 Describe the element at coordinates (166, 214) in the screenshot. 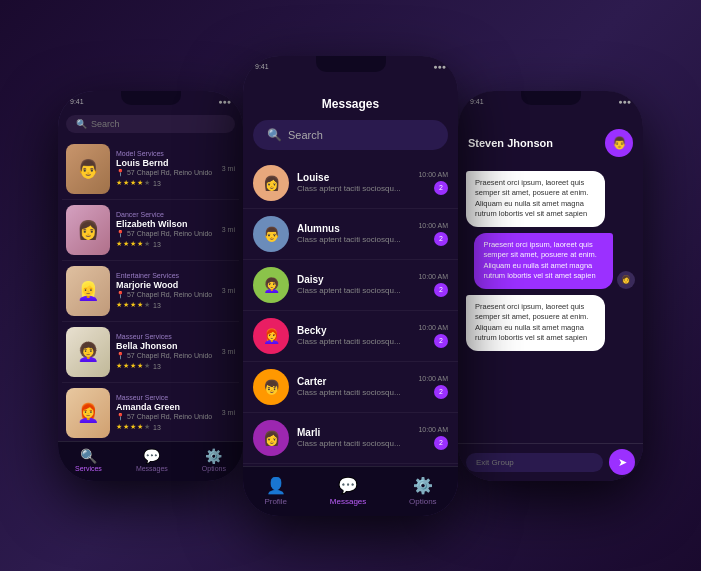

I see `service-type: Dancer Service` at that location.